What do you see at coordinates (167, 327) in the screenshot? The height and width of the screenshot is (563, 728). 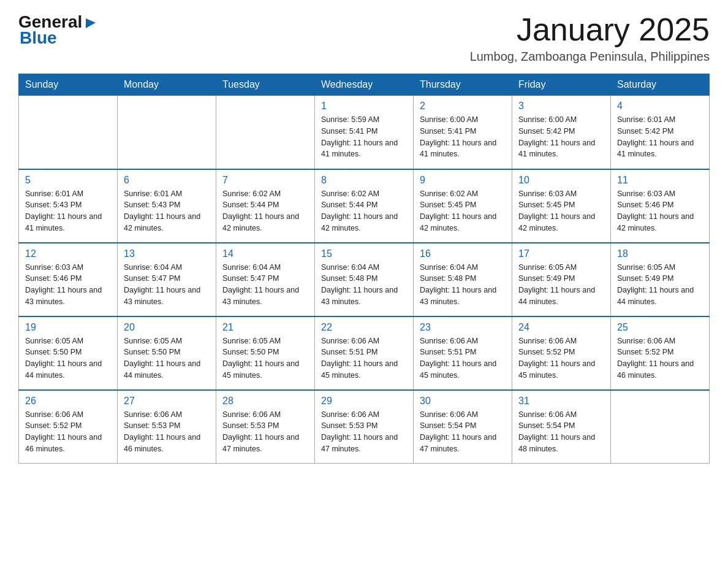 I see `day-number: 20` at bounding box center [167, 327].